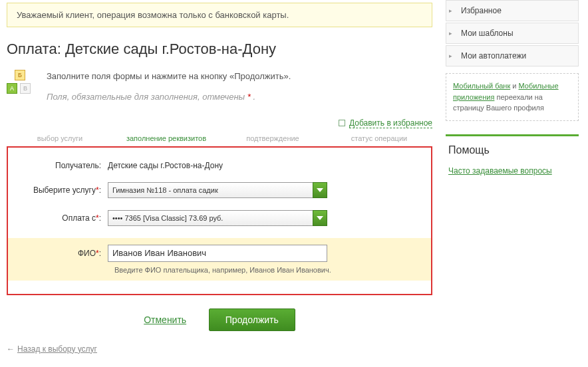  I want to click on step-labels: выбор услуги заполнение реквизитов подтв…, so click(220, 138).